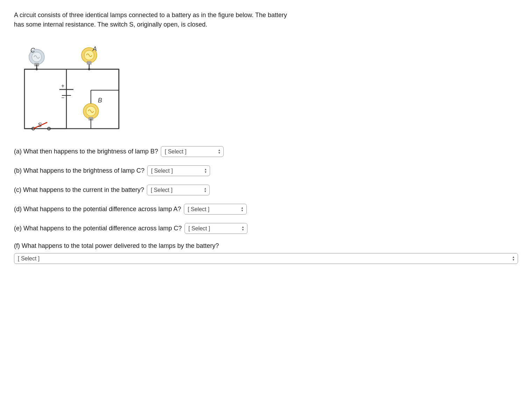  What do you see at coordinates (150, 15) in the screenshot?
I see `intro-line1: A circuit consists of three identical la…` at bounding box center [150, 15].